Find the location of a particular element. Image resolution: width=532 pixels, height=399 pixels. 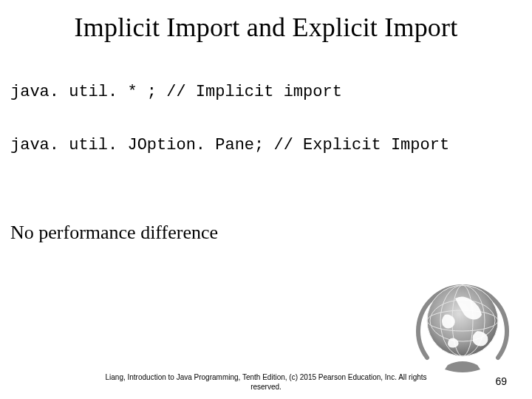

page-number: 69 is located at coordinates (501, 381).